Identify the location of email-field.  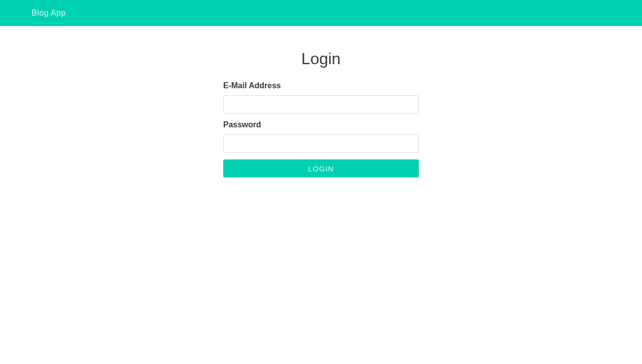
(321, 104).